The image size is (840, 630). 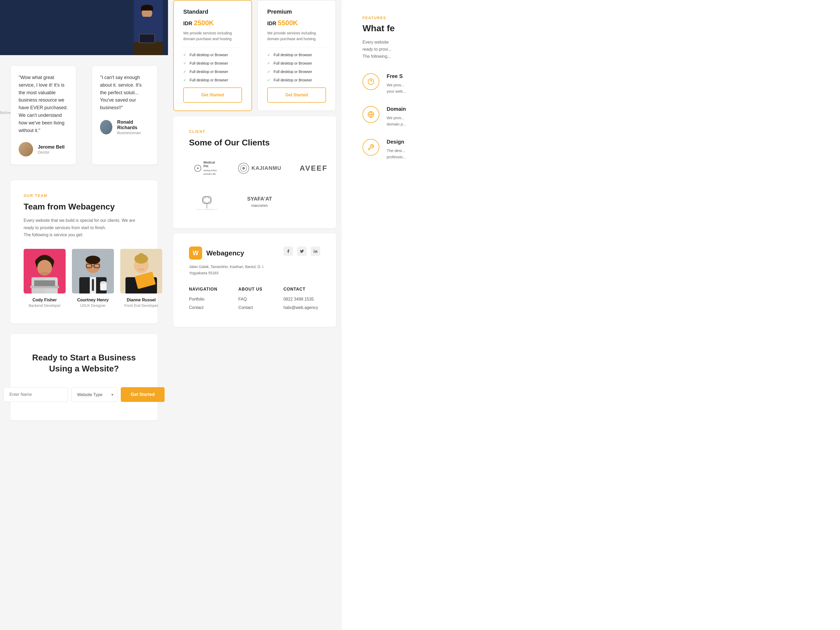 What do you see at coordinates (314, 168) in the screenshot?
I see `client-logo-aveef: AVEEF` at bounding box center [314, 168].